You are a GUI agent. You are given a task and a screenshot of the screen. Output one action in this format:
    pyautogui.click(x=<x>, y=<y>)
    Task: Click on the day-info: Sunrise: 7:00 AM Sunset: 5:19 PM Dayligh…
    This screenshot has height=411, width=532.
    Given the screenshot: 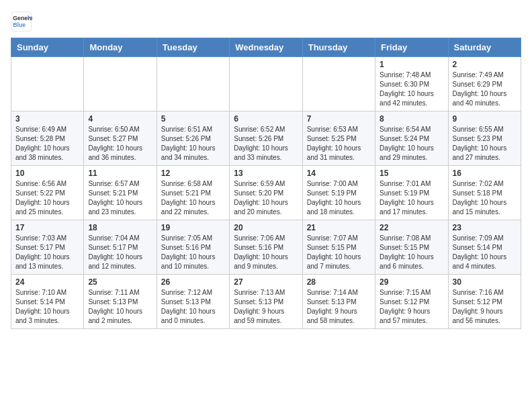 What is the action you would take?
    pyautogui.click(x=339, y=198)
    